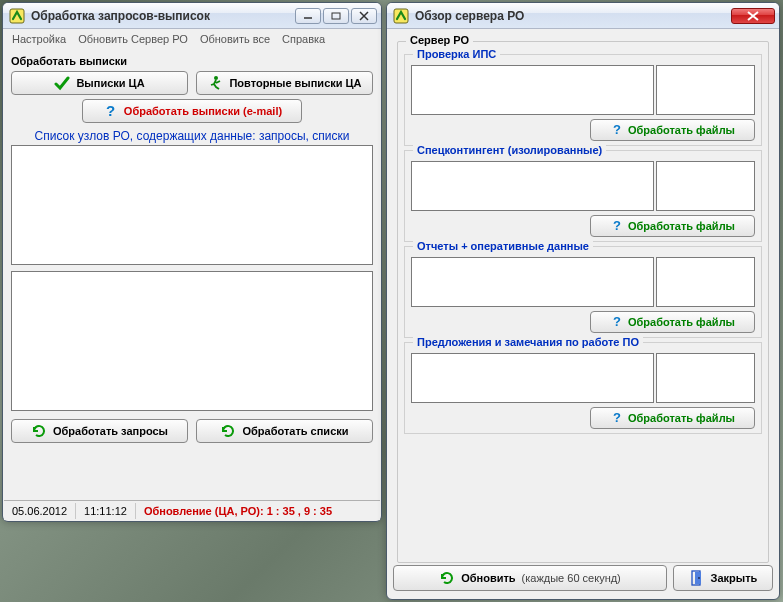 This screenshot has height=602, width=783. What do you see at coordinates (528, 342) in the screenshot?
I see `section-legend: Предложения и замечания по работе ПО` at bounding box center [528, 342].